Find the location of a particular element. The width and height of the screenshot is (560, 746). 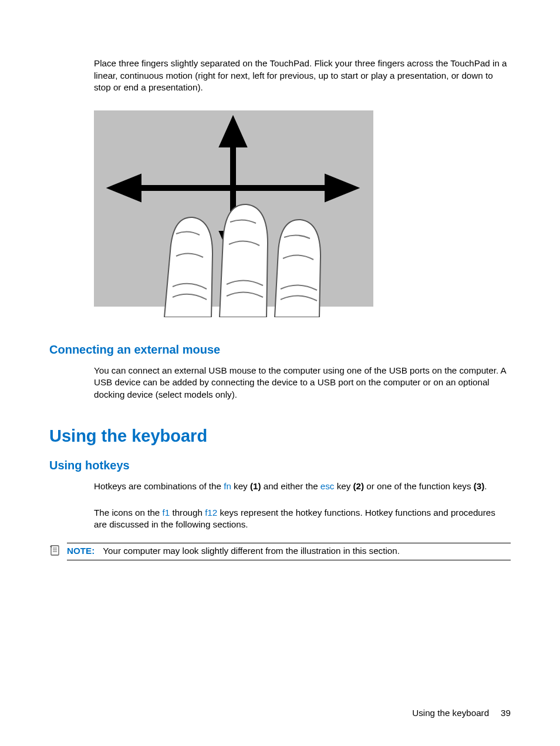

note-icon is located at coordinates (55, 550).